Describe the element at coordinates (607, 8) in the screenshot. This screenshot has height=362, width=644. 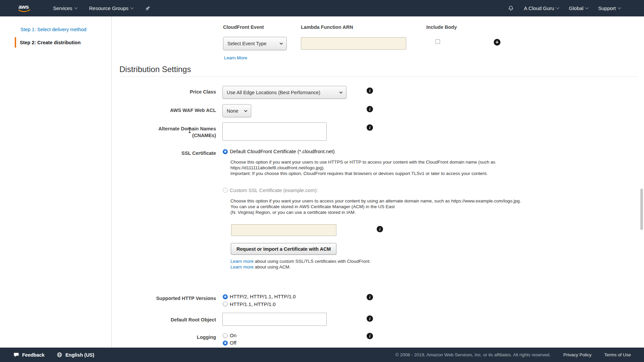
I see `nav-support-label: Support` at that location.